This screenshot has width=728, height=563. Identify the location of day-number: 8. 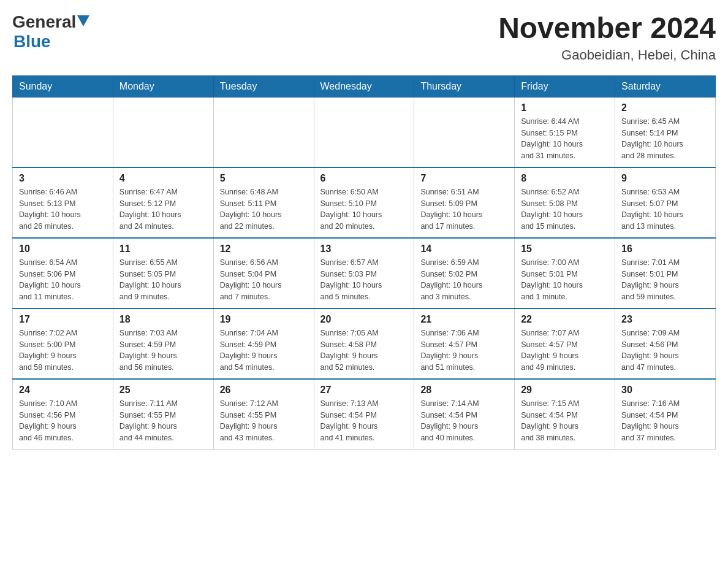
(565, 178).